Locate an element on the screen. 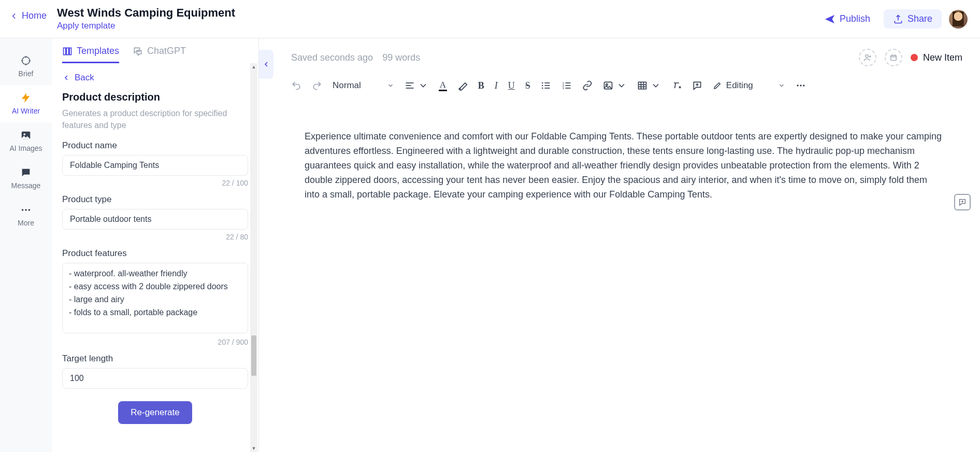  tab-label: ChatGPT is located at coordinates (167, 51).